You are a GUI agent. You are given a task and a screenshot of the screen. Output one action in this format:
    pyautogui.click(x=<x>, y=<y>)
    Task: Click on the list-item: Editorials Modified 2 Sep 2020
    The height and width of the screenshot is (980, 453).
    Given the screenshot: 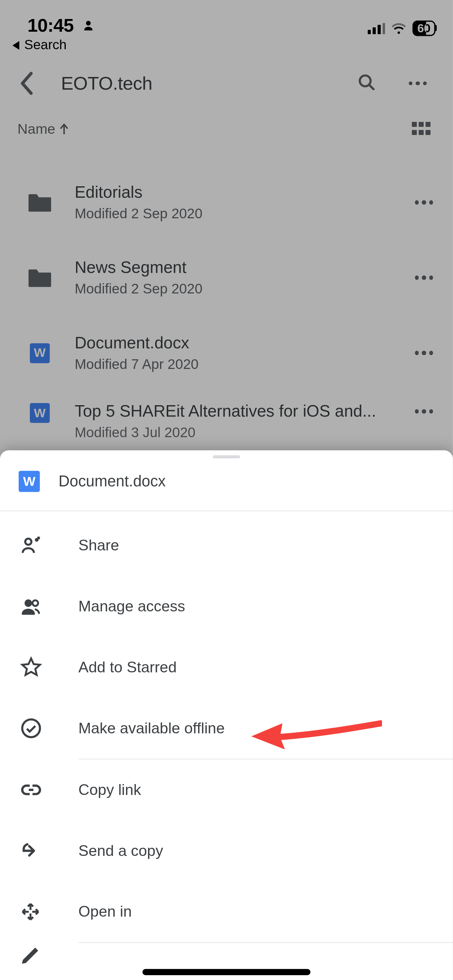 What is the action you would take?
    pyautogui.click(x=226, y=202)
    